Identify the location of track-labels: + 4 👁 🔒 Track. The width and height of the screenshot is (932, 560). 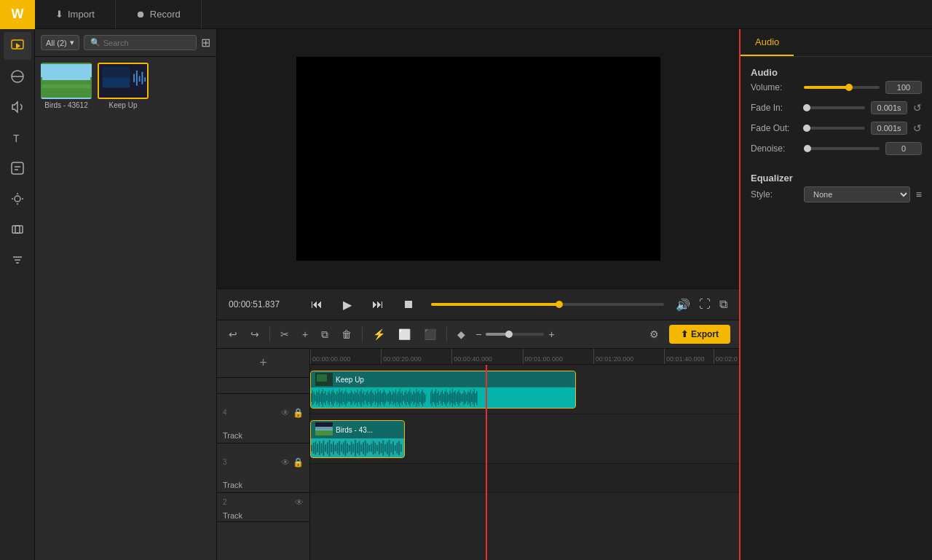
(264, 454).